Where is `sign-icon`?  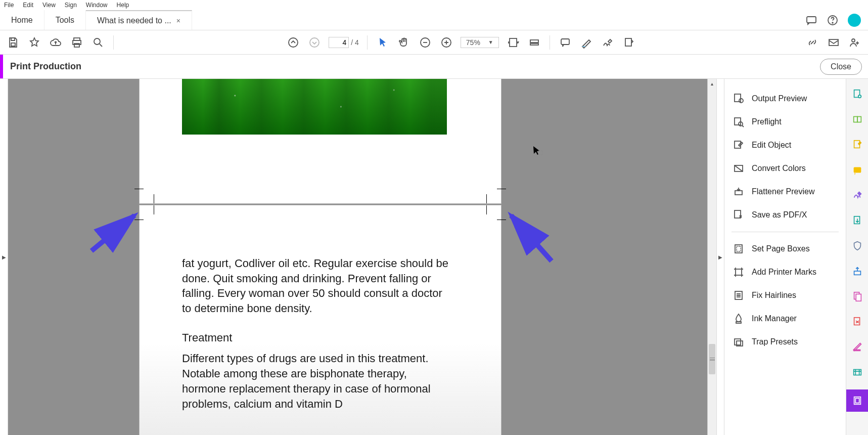
sign-icon is located at coordinates (608, 42).